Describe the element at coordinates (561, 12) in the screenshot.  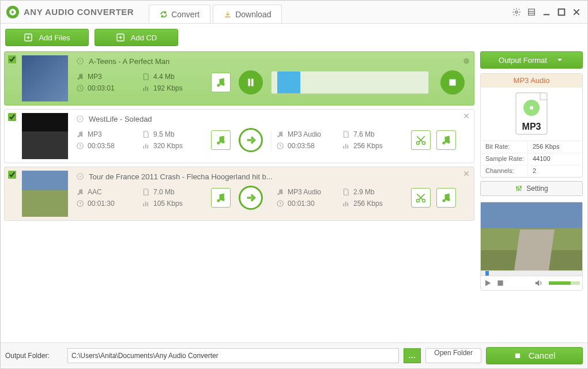
I see `maximize-button` at that location.